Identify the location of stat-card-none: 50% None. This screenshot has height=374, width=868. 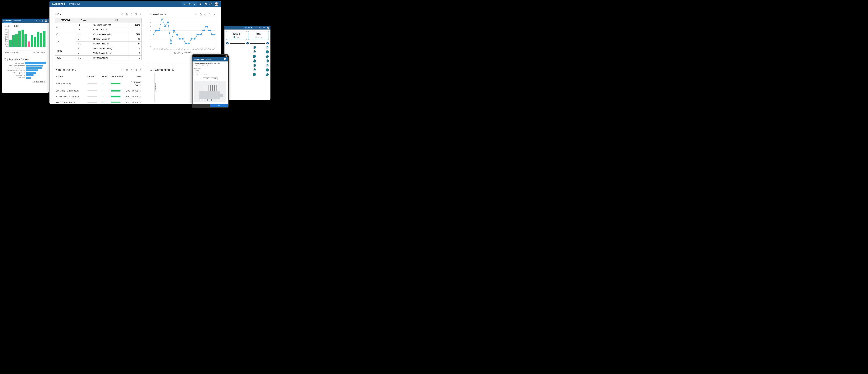
(259, 36).